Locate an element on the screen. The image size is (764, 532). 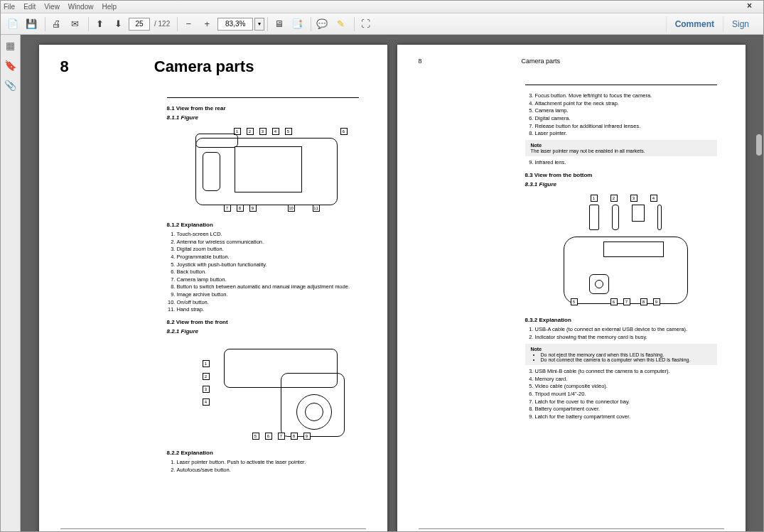
list-item: Button to switch between automatic and m… is located at coordinates (268, 287).